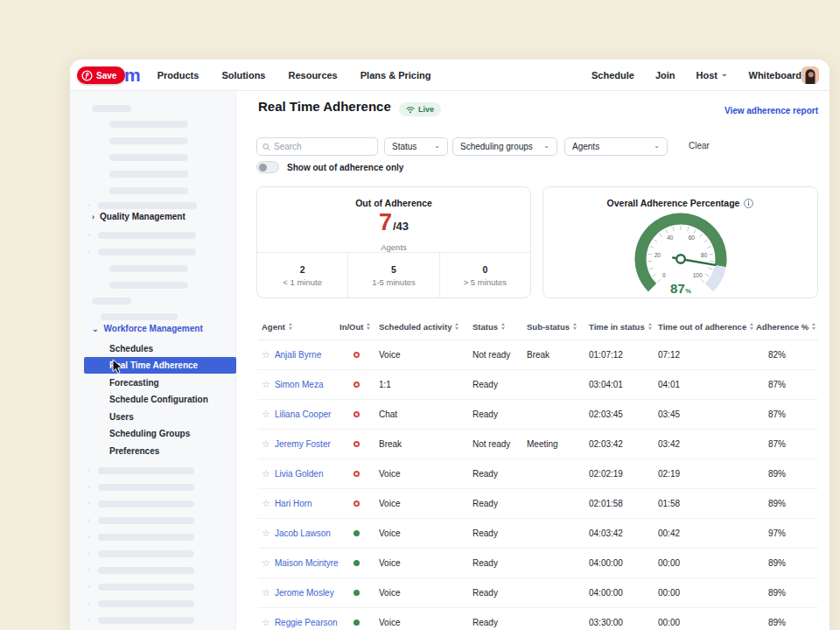 The width and height of the screenshot is (840, 630). What do you see at coordinates (707, 474) in the screenshot?
I see `time-out-of-adherence-cell: 02:19` at bounding box center [707, 474].